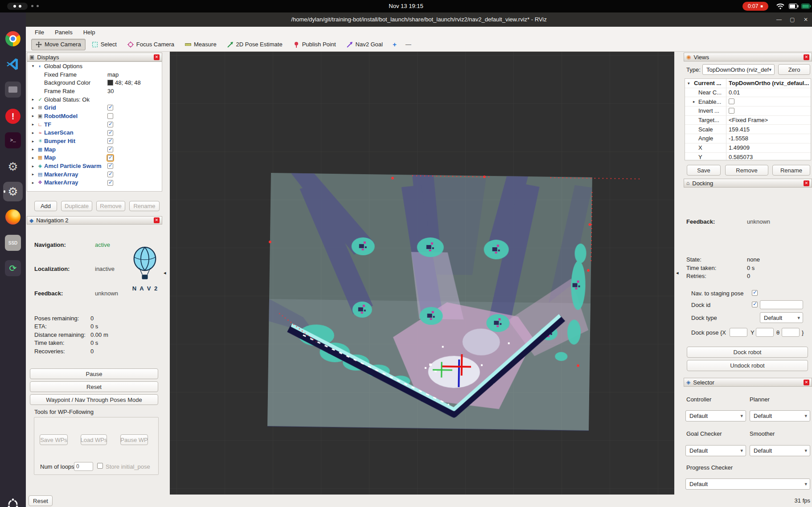 Image resolution: width=812 pixels, height=507 pixels. I want to click on pause-button: Pause, so click(94, 374).